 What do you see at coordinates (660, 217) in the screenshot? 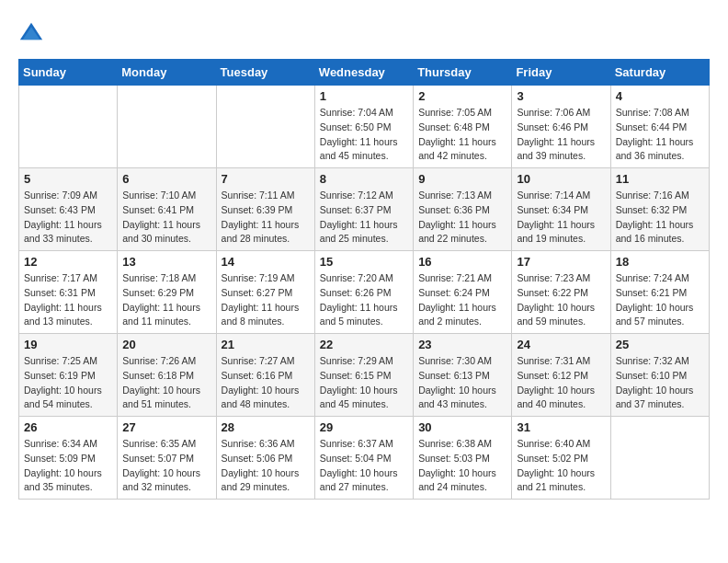
I see `day-info: Sunrise: 7:16 AMSunset: 6:32 PMDaylight:…` at bounding box center [660, 217].